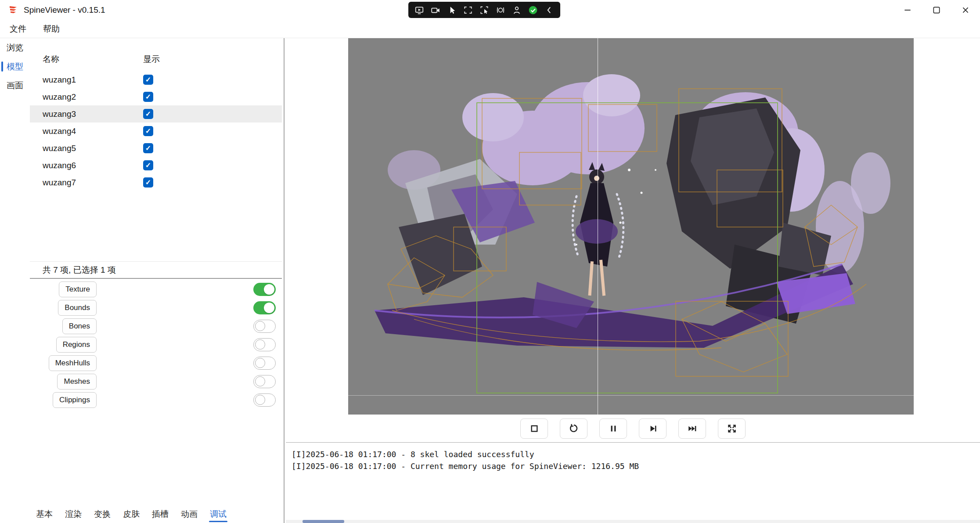 This screenshot has height=523, width=980. I want to click on tab-slot: 插槽, so click(160, 514).